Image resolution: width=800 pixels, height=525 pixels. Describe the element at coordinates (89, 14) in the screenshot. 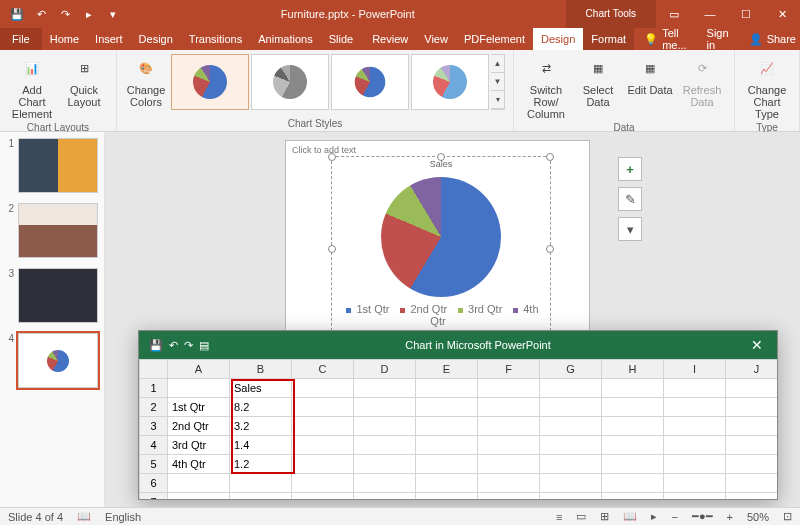

I see `start-slideshow-icon: ▸` at that location.